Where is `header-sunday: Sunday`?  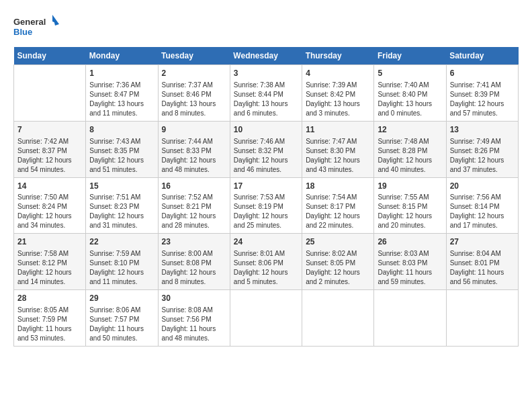 header-sunday: Sunday is located at coordinates (50, 56).